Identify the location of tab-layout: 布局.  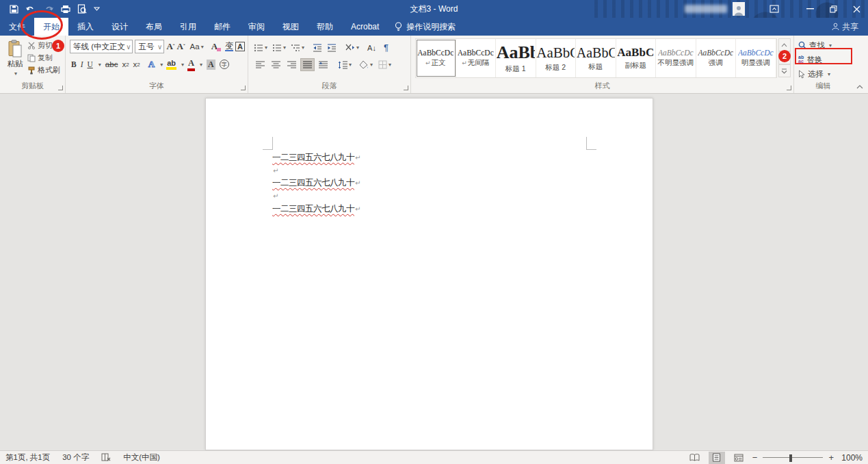
(154, 27).